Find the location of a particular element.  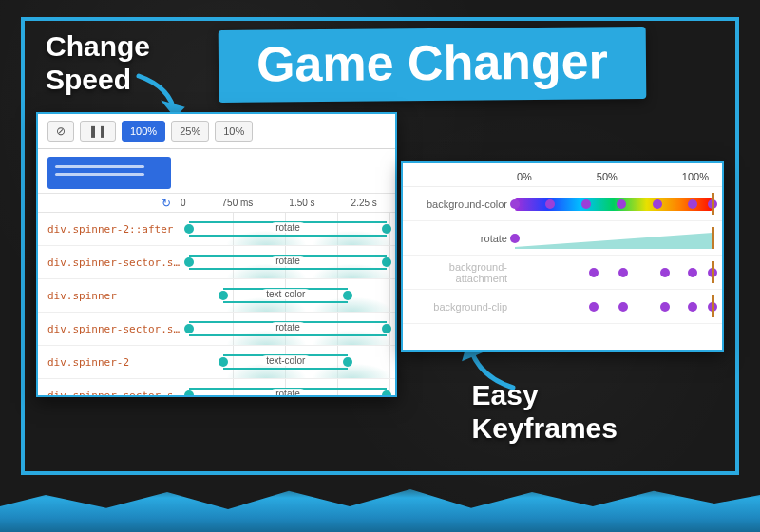

keyframe-row: background-color is located at coordinates (562, 204).